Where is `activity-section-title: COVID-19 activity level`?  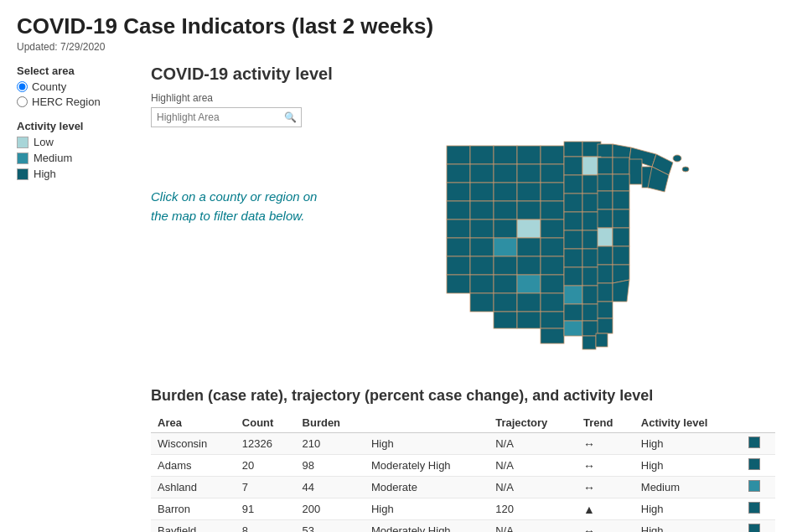 activity-section-title: COVID-19 activity level is located at coordinates (463, 74).